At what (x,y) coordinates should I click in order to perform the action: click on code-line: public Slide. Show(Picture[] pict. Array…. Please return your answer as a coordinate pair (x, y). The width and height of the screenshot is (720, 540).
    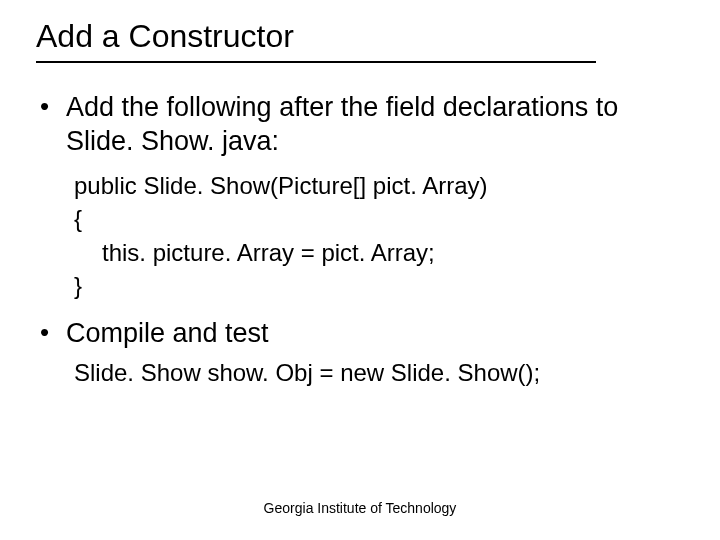
    Looking at the image, I should click on (382, 186).